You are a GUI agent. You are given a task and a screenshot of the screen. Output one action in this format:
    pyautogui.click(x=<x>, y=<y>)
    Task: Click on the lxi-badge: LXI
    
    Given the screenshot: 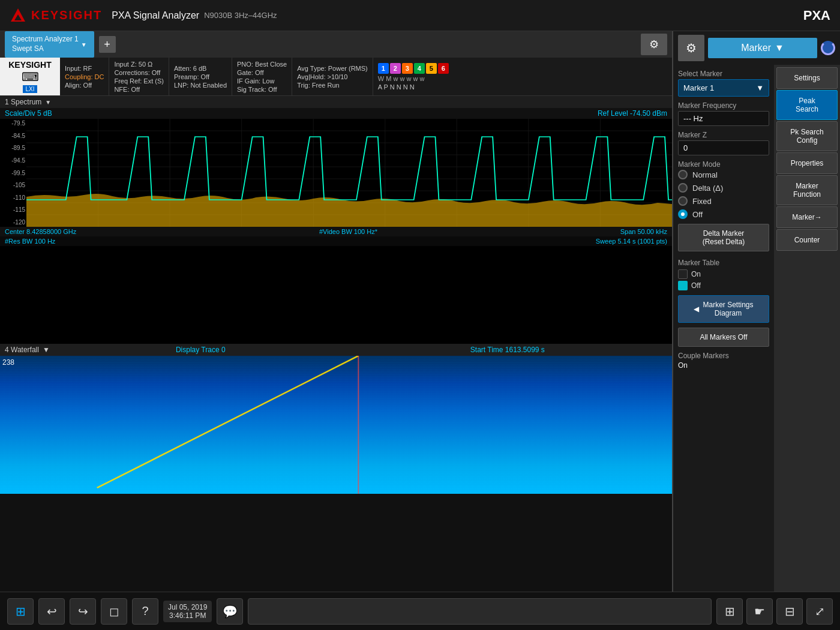 What is the action you would take?
    pyautogui.click(x=30, y=89)
    